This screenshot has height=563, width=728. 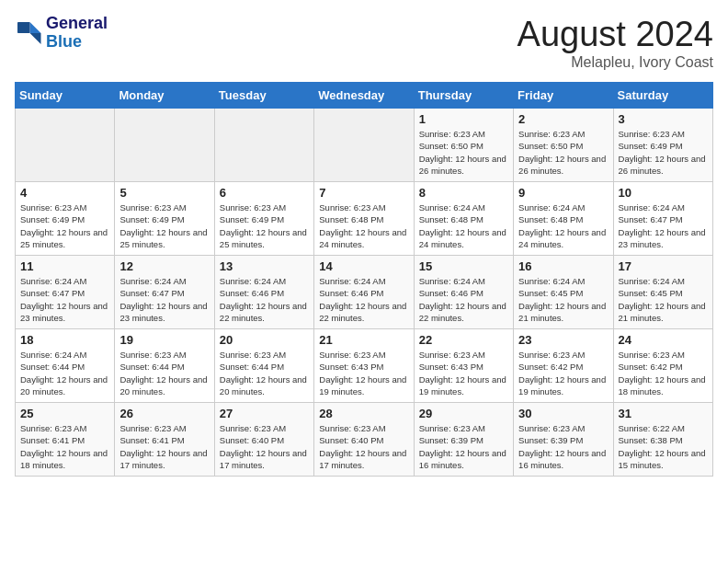 What do you see at coordinates (165, 293) in the screenshot?
I see `calendar-cell: 12Sunrise: 6:24 AMSunset: 6:47 PMDayligh…` at bounding box center [165, 293].